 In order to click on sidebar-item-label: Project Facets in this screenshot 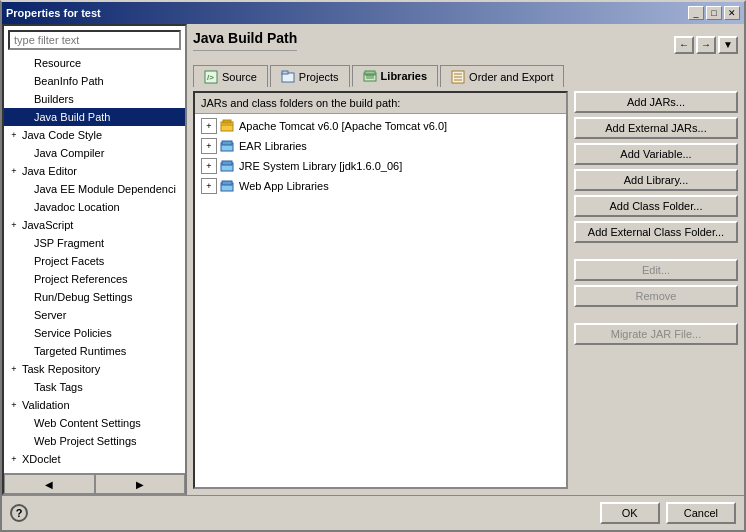, I will do `click(69, 261)`.